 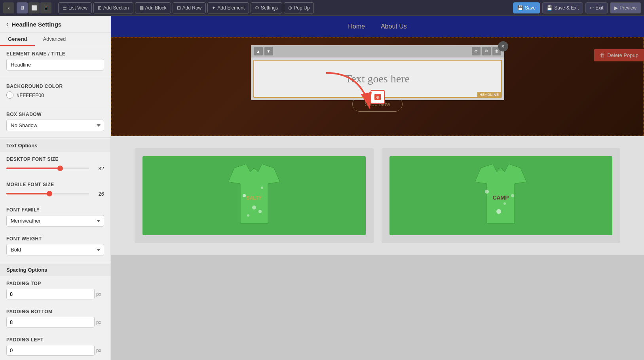 I want to click on popup-icon: ⊕, so click(x=290, y=8).